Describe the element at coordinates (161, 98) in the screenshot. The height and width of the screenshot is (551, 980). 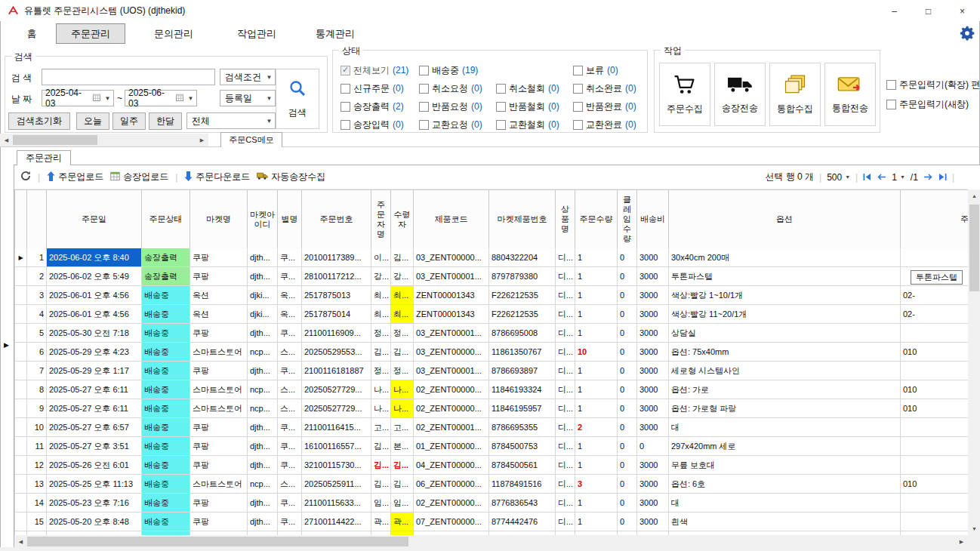
I see `date-to-picker: 2025-06-03 ▼` at that location.